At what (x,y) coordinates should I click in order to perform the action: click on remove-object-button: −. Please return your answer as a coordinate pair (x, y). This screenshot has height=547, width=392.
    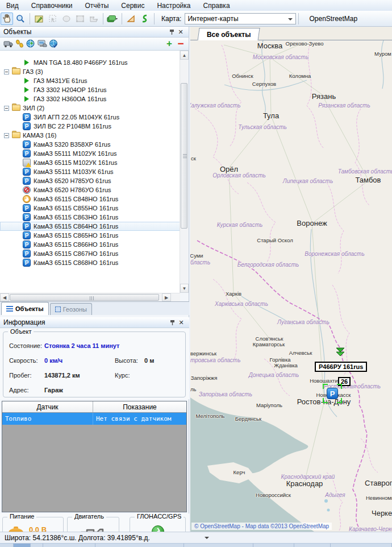
    Looking at the image, I should click on (181, 44).